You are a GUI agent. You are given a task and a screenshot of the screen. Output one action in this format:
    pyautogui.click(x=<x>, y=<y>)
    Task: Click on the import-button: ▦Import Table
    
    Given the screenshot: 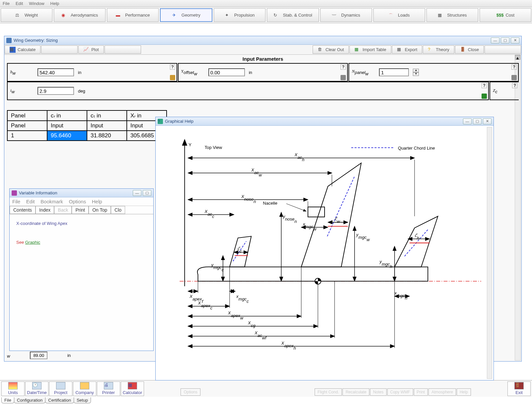 What is the action you would take?
    pyautogui.click(x=370, y=50)
    